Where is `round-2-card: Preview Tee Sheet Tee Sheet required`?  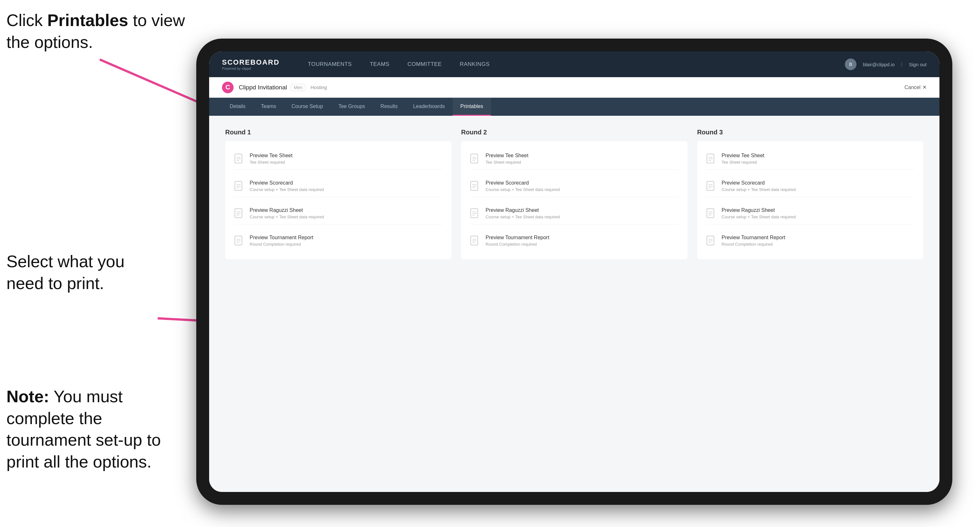 round-2-card: Preview Tee Sheet Tee Sheet required is located at coordinates (574, 200).